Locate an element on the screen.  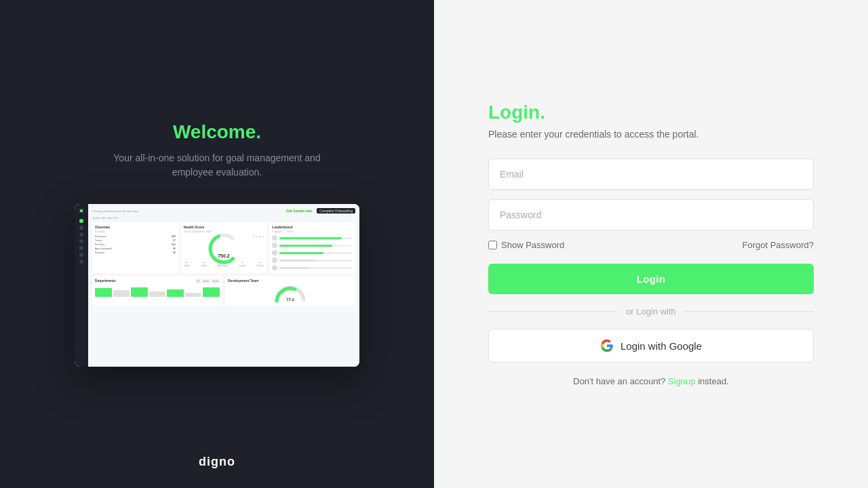
form-options: Show Password Forgot Password? is located at coordinates (651, 245).